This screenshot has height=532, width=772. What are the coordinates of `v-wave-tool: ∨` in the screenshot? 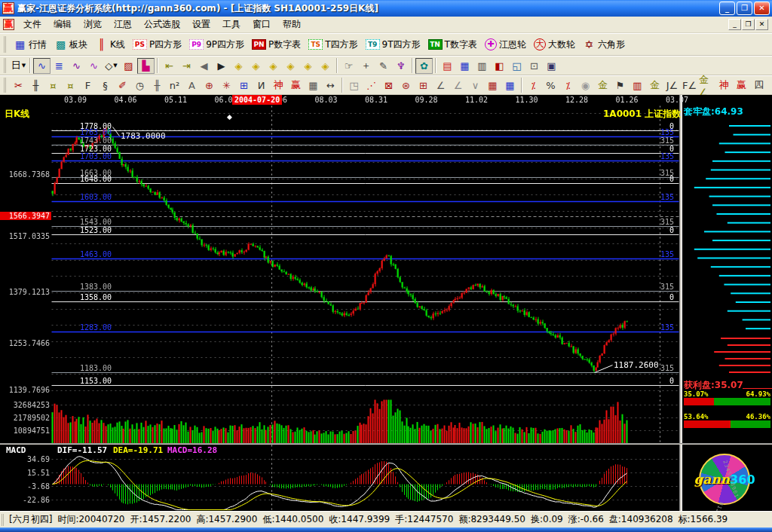 It's located at (475, 86).